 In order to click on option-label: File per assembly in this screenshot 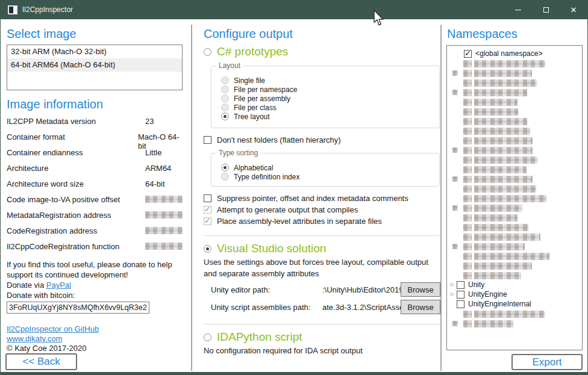, I will do `click(262, 99)`.